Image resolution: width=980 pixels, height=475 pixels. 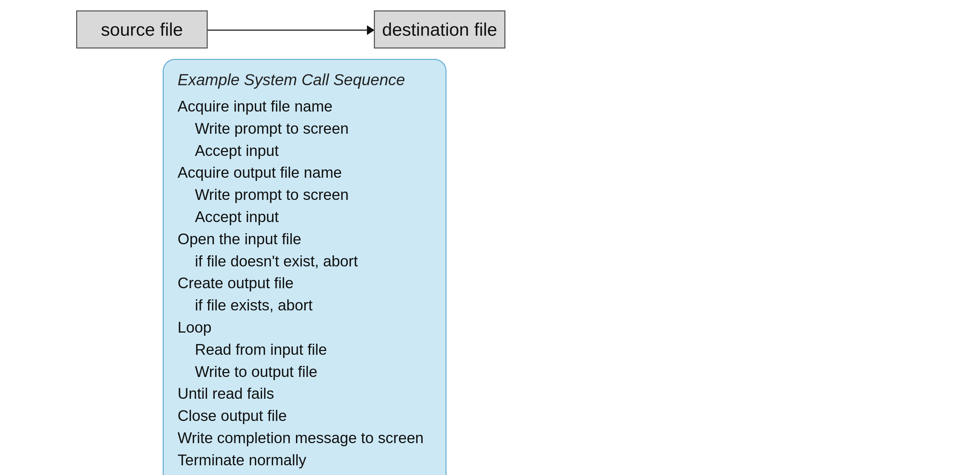 What do you see at coordinates (305, 261) in the screenshot?
I see `sequence-item: if file doesn't exist, abort` at bounding box center [305, 261].